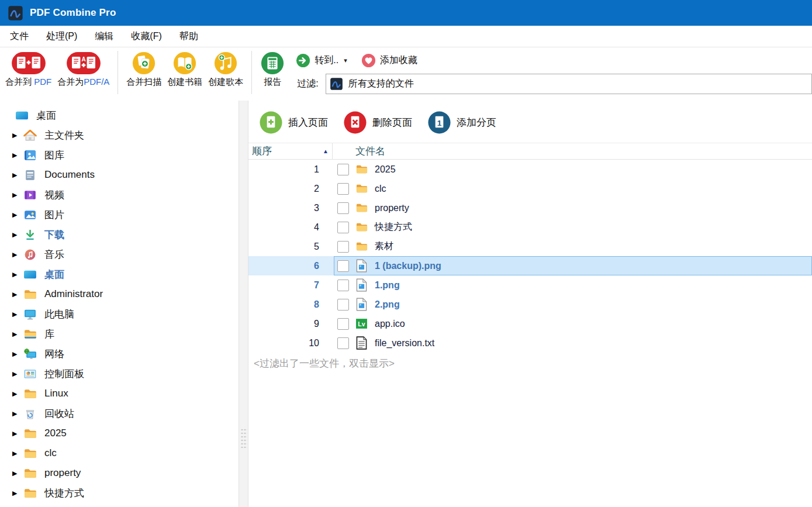 This screenshot has width=812, height=507. I want to click on titlebar: PDF Combine Pro, so click(406, 13).